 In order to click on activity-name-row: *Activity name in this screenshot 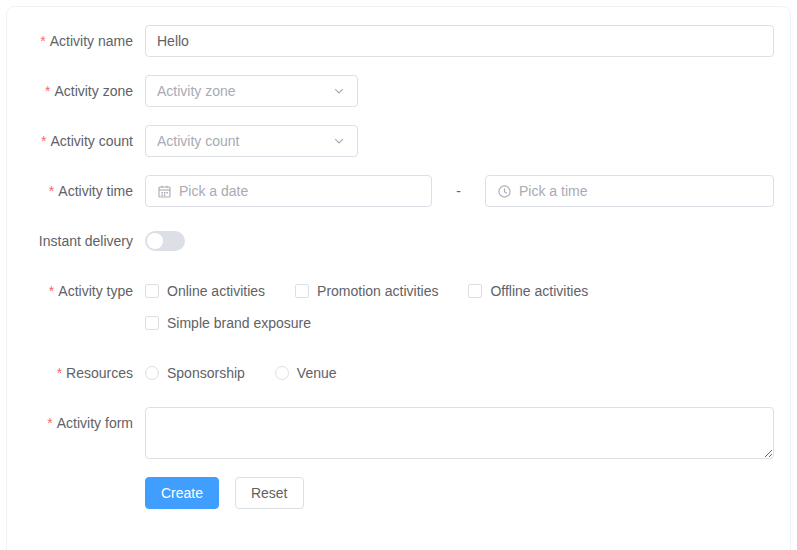, I will do `click(387, 41)`.